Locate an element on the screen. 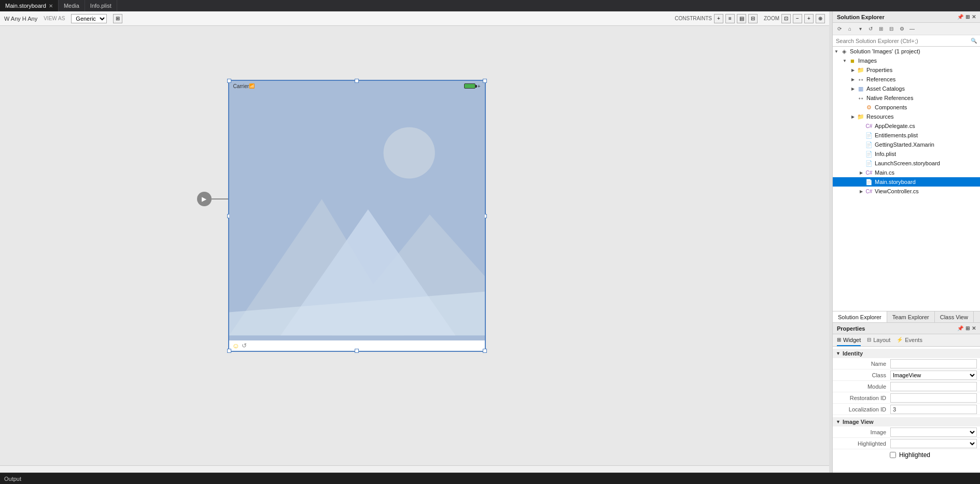 The width and height of the screenshot is (980, 484). handle-bot-left is located at coordinates (229, 351).